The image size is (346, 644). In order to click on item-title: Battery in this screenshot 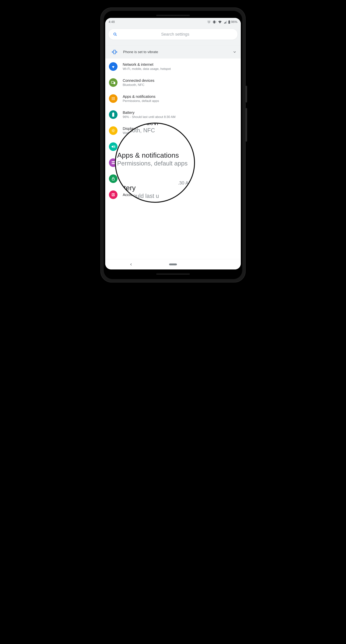, I will do `click(149, 112)`.